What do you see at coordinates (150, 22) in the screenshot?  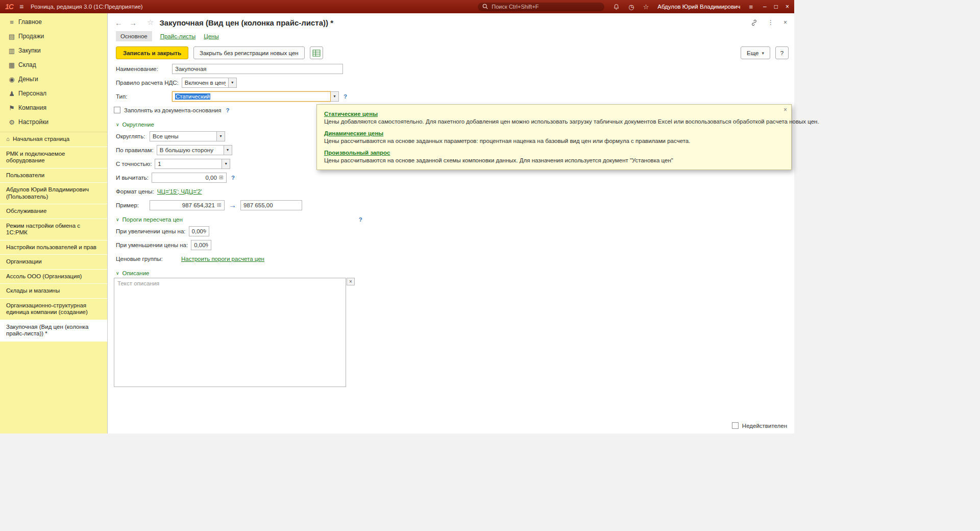 I see `favorite-star-icon: ☆` at bounding box center [150, 22].